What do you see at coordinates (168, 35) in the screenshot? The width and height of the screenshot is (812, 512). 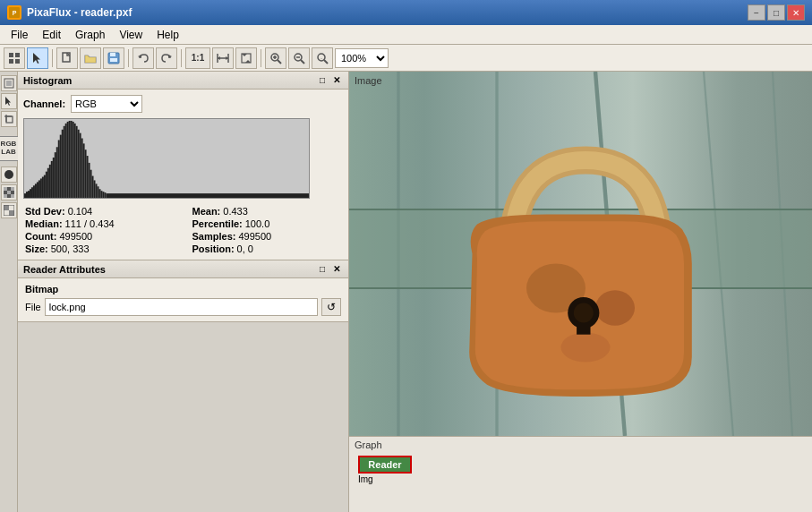 I see `menu-help: Help` at bounding box center [168, 35].